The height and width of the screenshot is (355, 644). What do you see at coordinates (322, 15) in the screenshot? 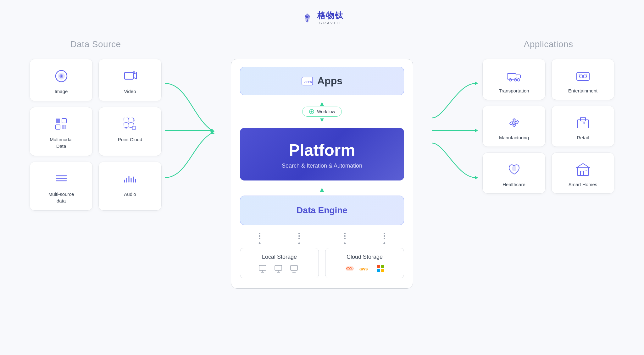
I see `header: 格物钛 GRAVITI` at bounding box center [322, 15].